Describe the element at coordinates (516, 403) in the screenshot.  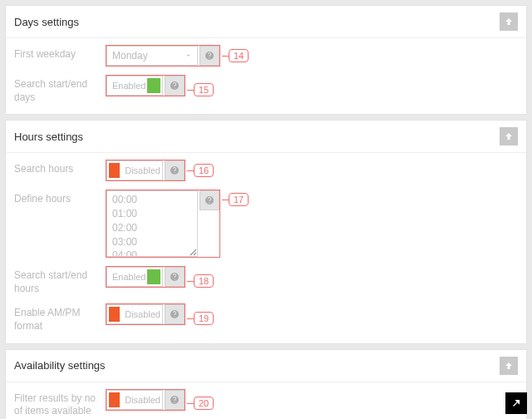
I see `back-to-top-button` at that location.